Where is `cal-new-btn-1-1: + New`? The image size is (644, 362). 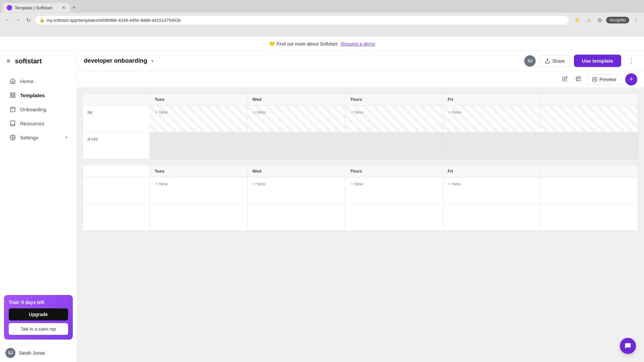
cal-new-btn-1-1: + New is located at coordinates (162, 112).